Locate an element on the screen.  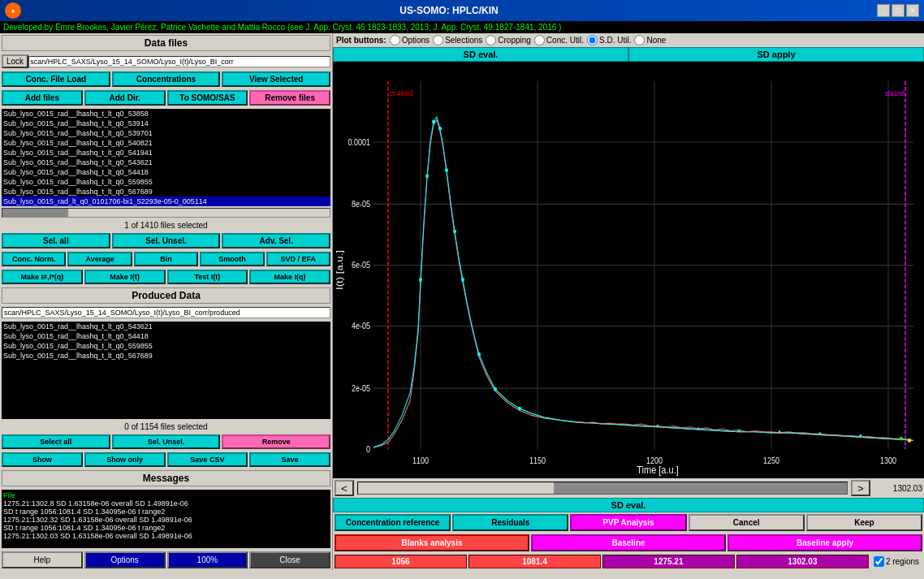
pvp-analysis-button: PVP Analysis is located at coordinates (628, 523).